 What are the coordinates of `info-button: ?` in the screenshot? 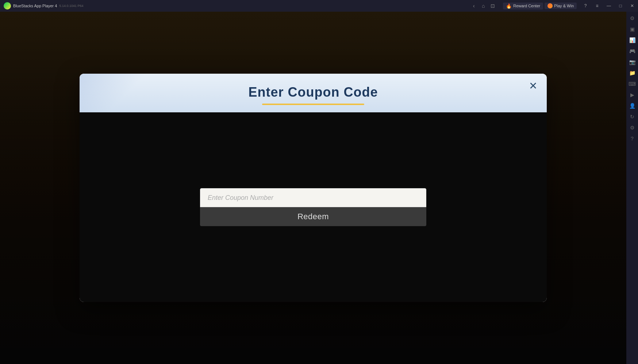 It's located at (585, 6).